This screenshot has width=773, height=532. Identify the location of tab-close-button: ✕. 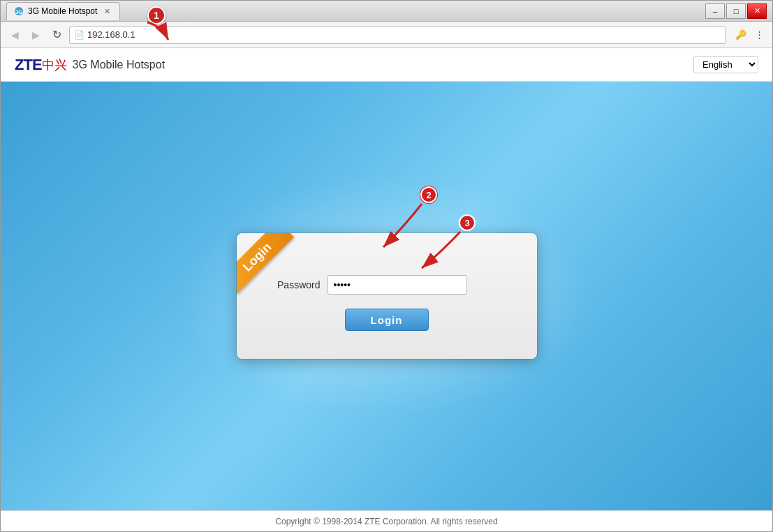
(107, 11).